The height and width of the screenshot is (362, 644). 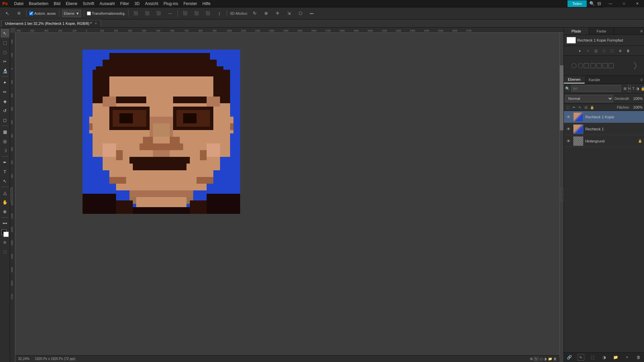 I want to click on new-path-btn: ⬚, so click(x=612, y=51).